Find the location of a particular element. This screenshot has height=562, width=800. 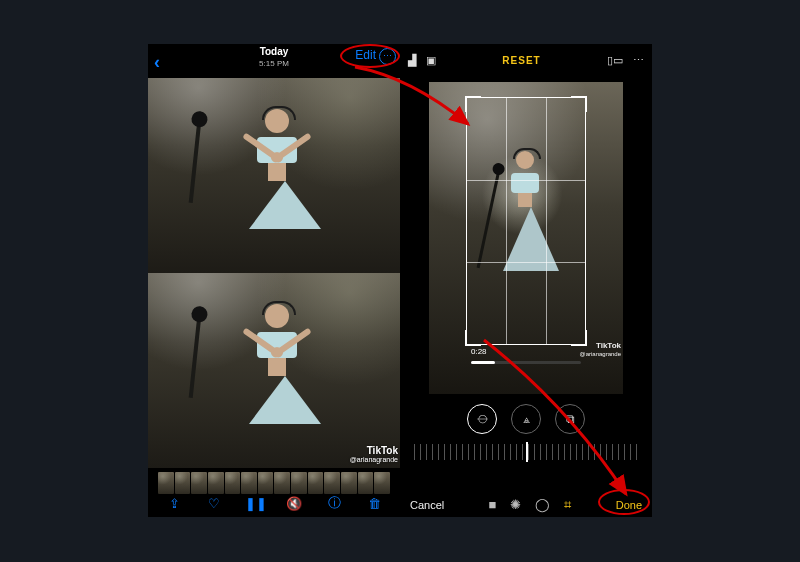

pause-icon: ❚❚ is located at coordinates (254, 504).